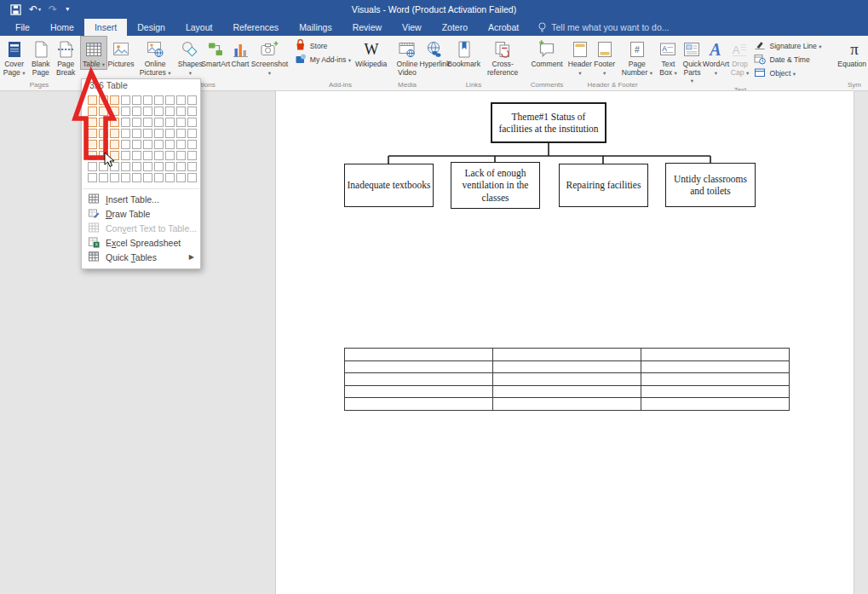 The image size is (868, 594). Describe the element at coordinates (787, 73) in the screenshot. I see `object-button: Object ▾` at that location.